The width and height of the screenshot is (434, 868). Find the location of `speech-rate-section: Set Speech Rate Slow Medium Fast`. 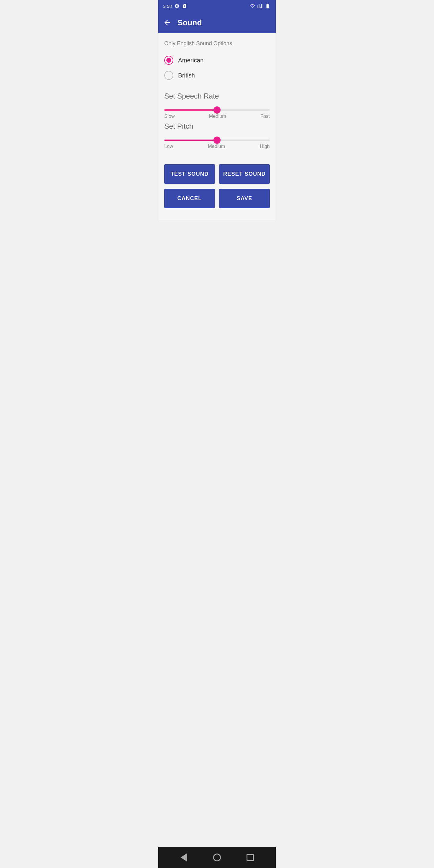

speech-rate-section: Set Speech Rate Slow Medium Fast is located at coordinates (217, 105).